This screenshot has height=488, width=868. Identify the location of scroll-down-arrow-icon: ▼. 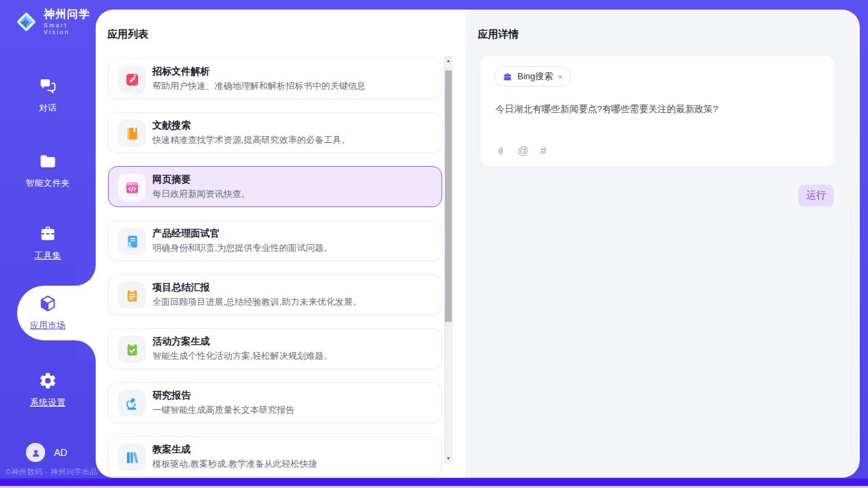
(448, 459).